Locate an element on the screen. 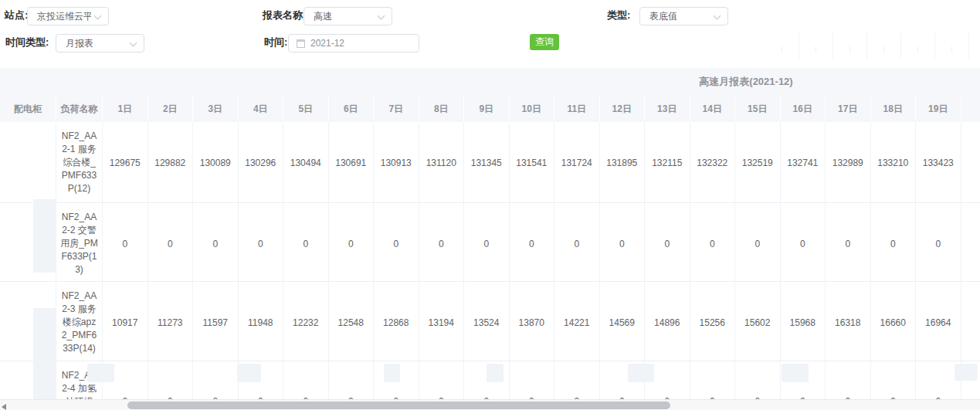 The height and width of the screenshot is (410, 980). value-cell: 132115 is located at coordinates (667, 162).